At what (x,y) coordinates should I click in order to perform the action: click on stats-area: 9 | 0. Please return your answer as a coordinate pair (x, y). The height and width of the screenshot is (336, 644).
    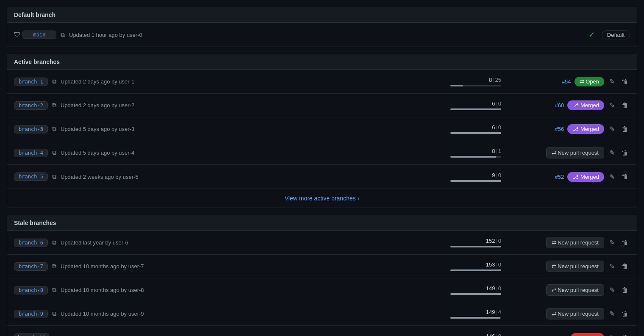
    Looking at the image, I should click on (467, 177).